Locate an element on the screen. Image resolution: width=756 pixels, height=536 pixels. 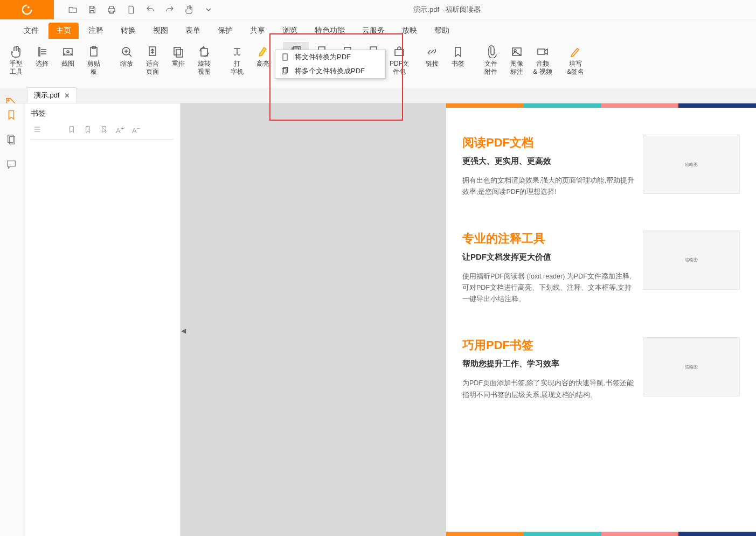
section3-thumbnail: 缩略图 is located at coordinates (691, 367).